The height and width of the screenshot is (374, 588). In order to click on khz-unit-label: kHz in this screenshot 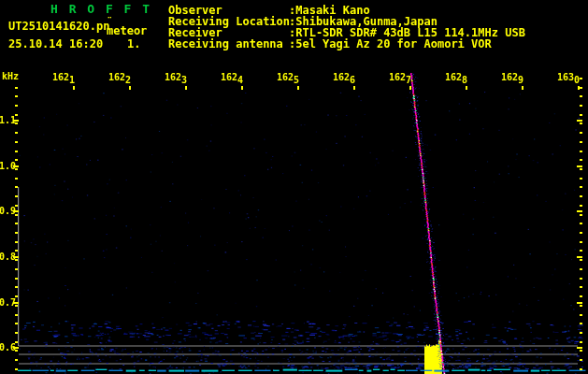, I will do `click(10, 77)`.